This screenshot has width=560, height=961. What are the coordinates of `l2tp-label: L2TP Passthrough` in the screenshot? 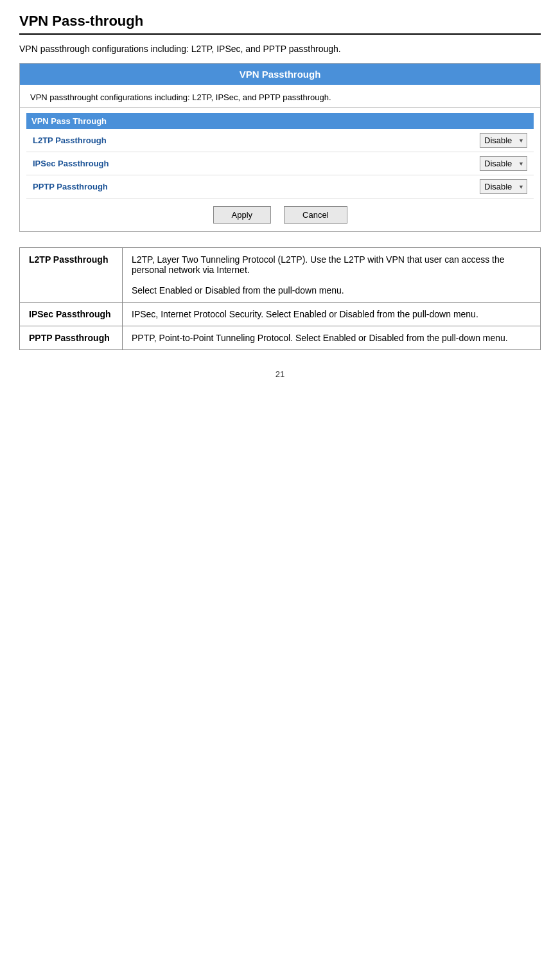 It's located at (256, 140).